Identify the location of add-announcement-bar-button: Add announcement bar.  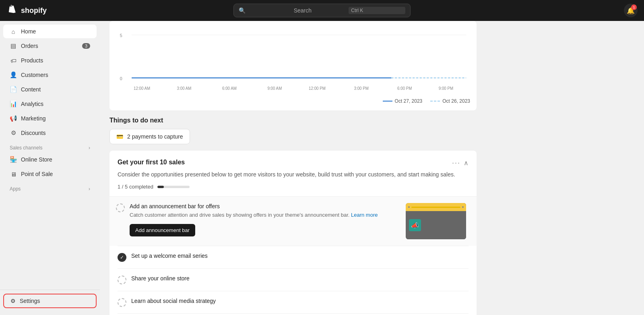
(163, 230).